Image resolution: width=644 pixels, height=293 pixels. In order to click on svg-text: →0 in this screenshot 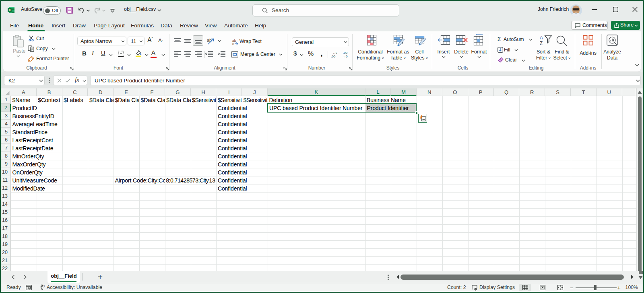, I will do `click(345, 56)`.